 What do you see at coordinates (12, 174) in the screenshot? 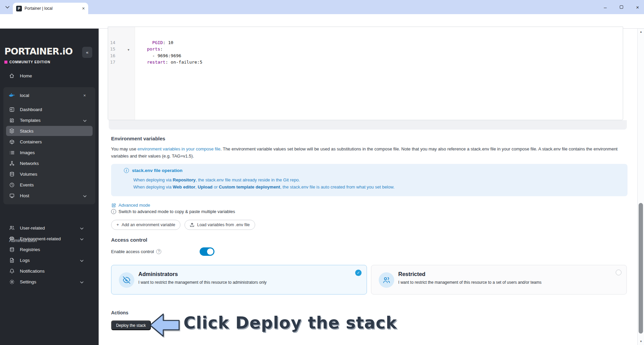
I see `volumes-icon` at bounding box center [12, 174].